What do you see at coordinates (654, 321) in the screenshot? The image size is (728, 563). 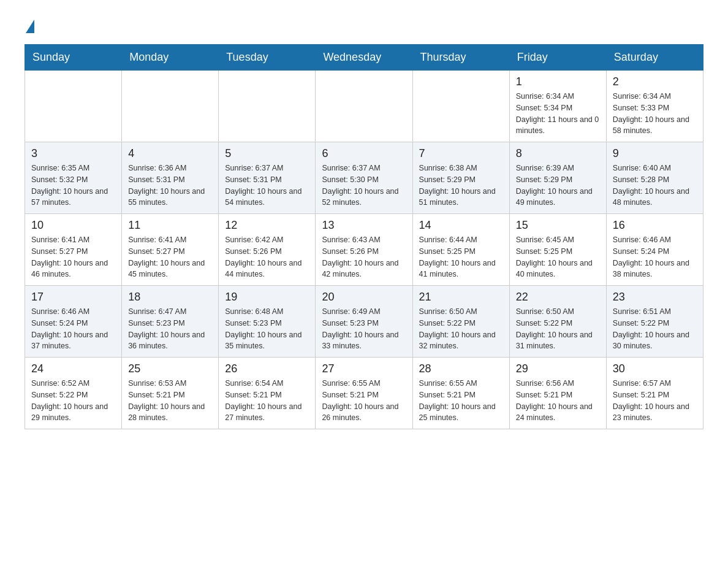 I see `calendar-cell: 23Sunrise: 6:51 AM Sunset: 5:22 PM Dayli…` at bounding box center [654, 321].